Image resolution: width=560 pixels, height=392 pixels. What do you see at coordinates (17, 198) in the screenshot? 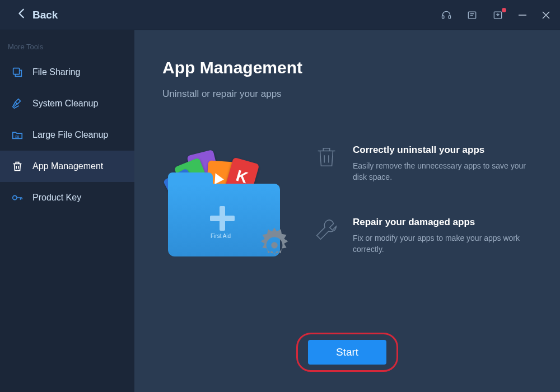
I see `key-icon` at bounding box center [17, 198].